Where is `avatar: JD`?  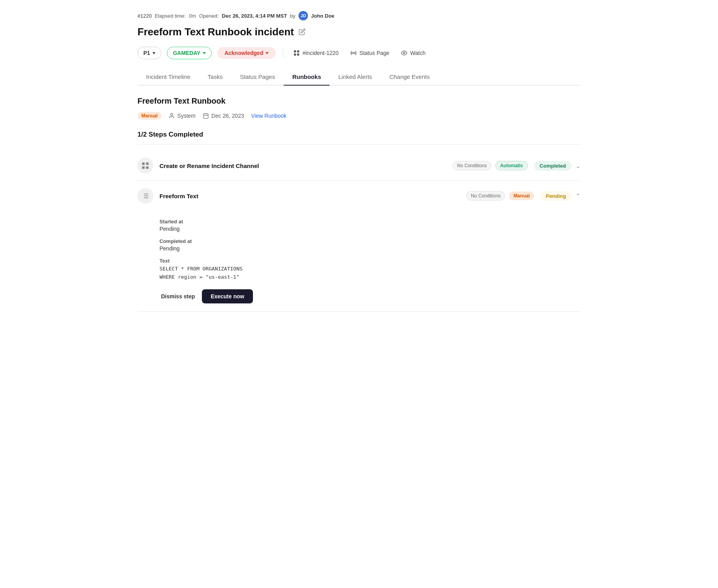
avatar: JD is located at coordinates (303, 16).